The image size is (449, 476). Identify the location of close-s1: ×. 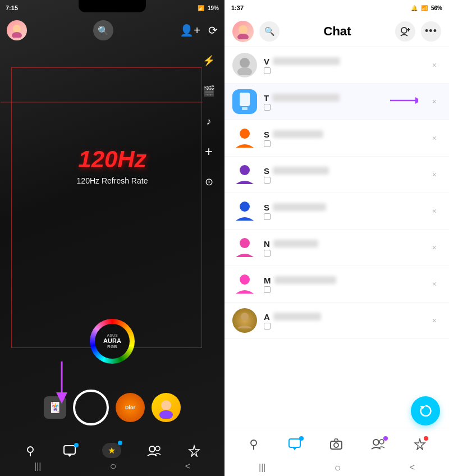
(434, 138).